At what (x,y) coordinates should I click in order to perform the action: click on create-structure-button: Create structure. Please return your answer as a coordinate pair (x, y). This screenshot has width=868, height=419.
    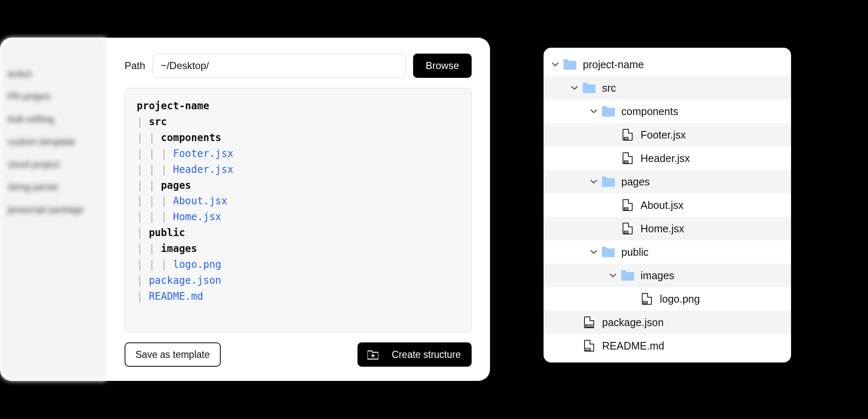
    Looking at the image, I should click on (415, 355).